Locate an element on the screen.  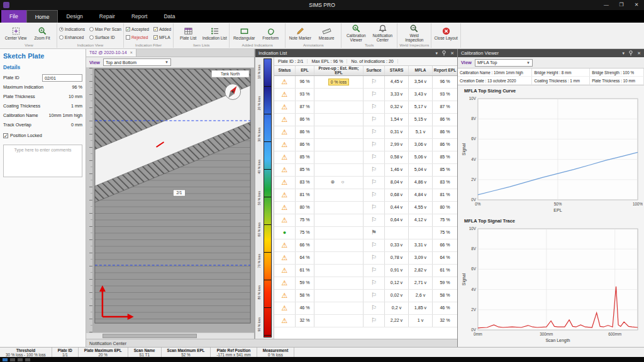
indication-row: ⚠80 %⚐0,44 v4,55 v80 % is located at coordinates (366, 208).